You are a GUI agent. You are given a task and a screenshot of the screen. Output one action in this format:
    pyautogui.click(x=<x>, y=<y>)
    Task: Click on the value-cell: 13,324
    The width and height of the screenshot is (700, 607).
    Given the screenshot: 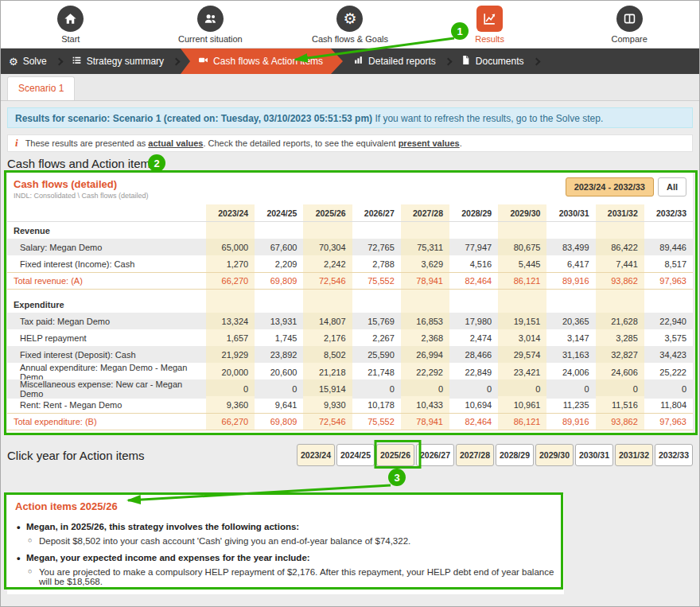 What is the action you would take?
    pyautogui.click(x=231, y=321)
    